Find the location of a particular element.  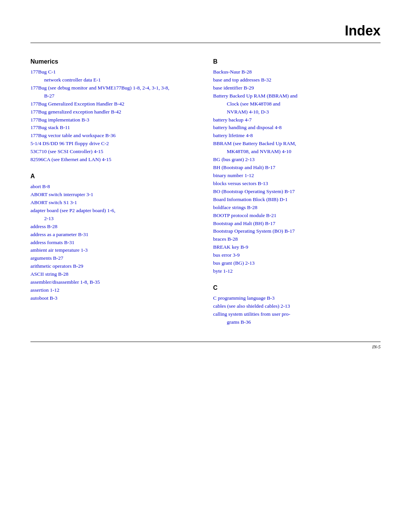

list-item: 177Bug implementation B-3 is located at coordinates (114, 120).